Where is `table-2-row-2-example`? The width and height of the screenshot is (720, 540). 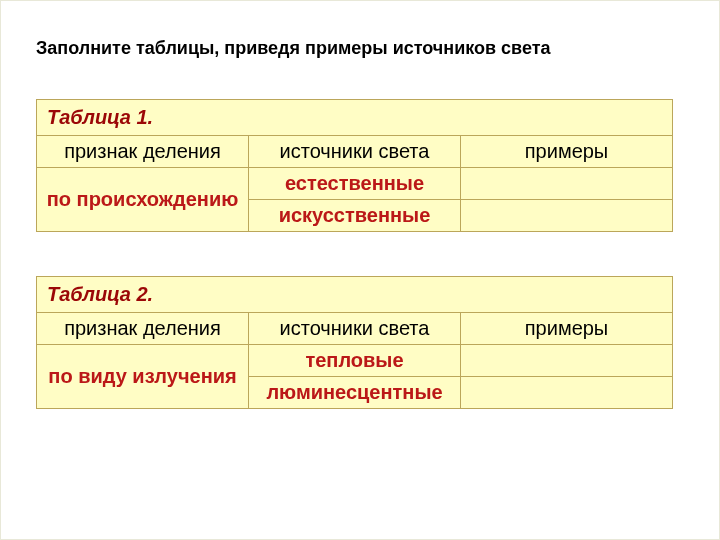 table-2-row-2-example is located at coordinates (567, 393).